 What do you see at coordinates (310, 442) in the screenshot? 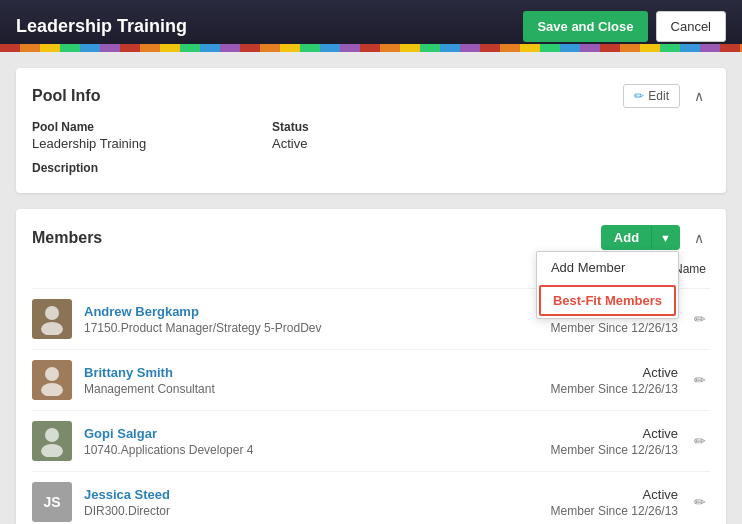
I see `member-info: Gopi Salgar 10740.Applications Developer…` at bounding box center [310, 442].